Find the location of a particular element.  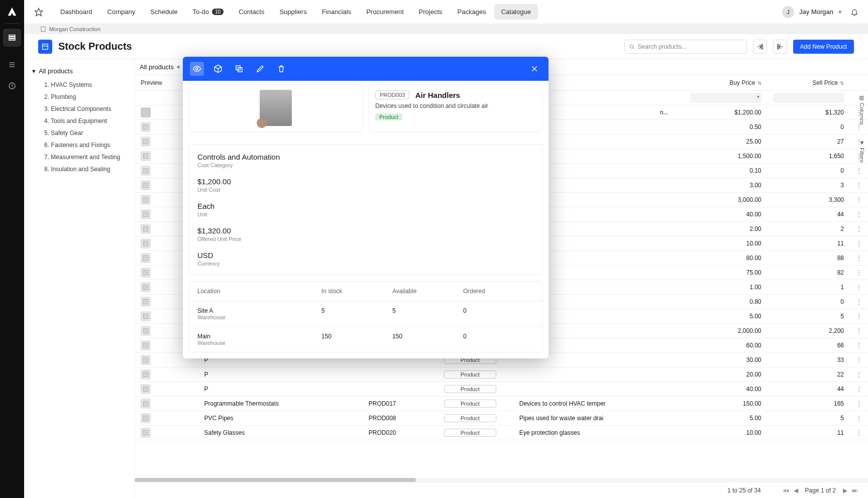

stock-col-instock: In stock is located at coordinates (357, 291).